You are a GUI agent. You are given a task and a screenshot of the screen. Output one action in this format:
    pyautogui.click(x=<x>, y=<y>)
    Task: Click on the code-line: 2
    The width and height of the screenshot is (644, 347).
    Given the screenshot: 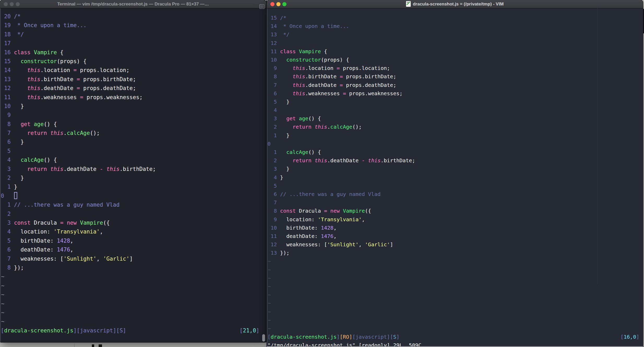 What is the action you would take?
    pyautogui.click(x=134, y=214)
    